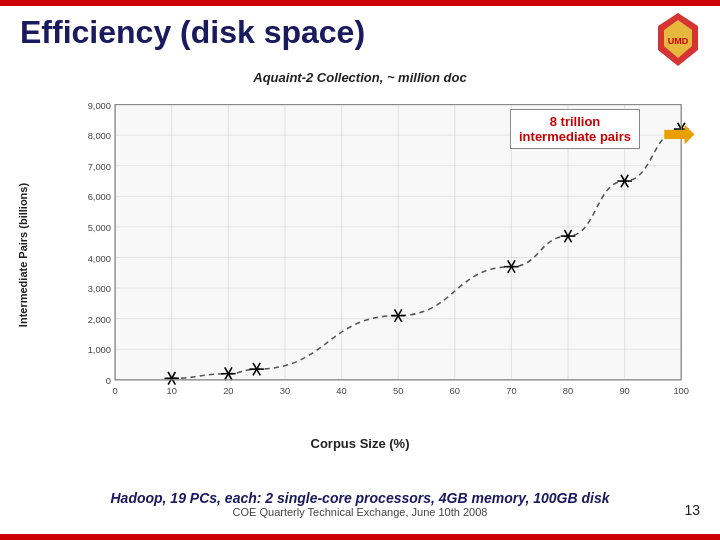 This screenshot has height=540, width=720. What do you see at coordinates (624, 391) in the screenshot?
I see `svg-text: 90` at bounding box center [624, 391].